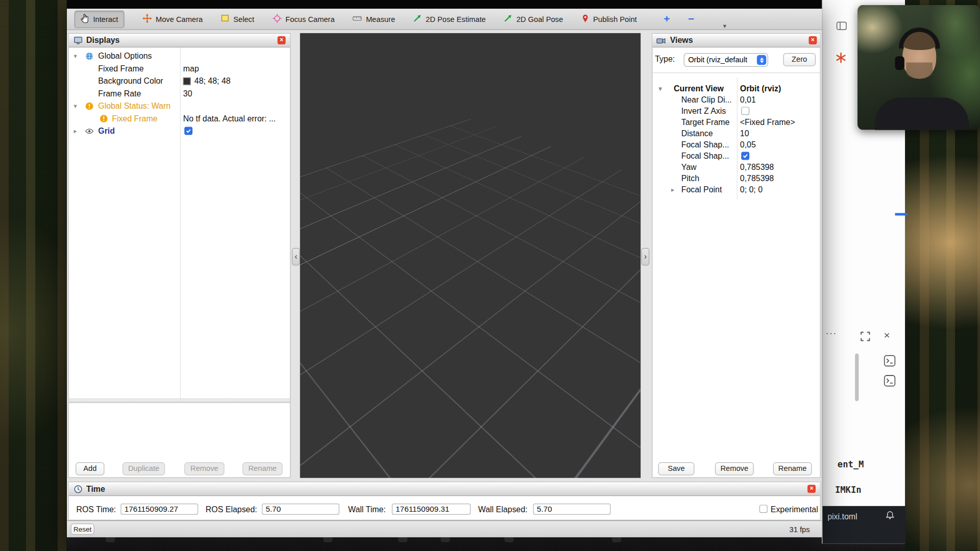 This screenshot has width=980, height=551. I want to click on tree-row-pitch: Pitch 0,785398, so click(736, 179).